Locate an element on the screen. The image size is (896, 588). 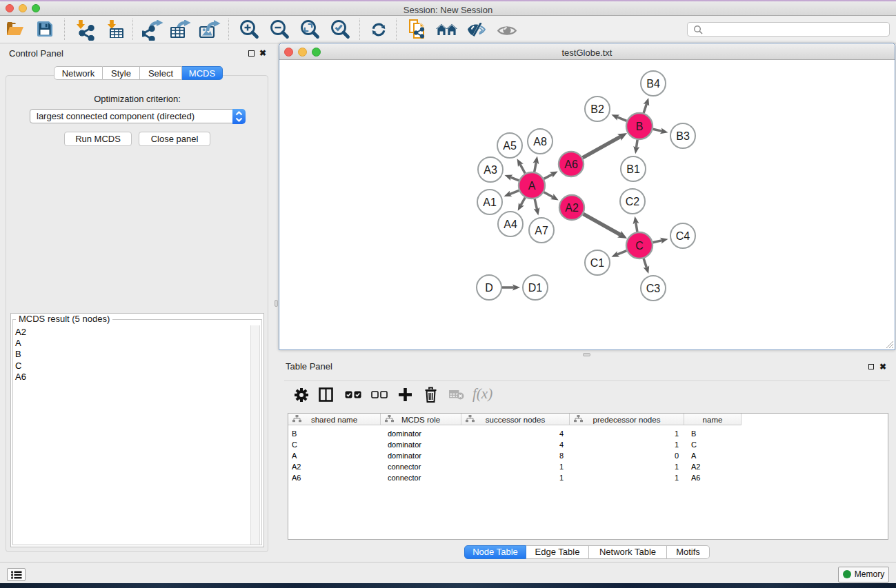
svg-text: A3 is located at coordinates (490, 170).